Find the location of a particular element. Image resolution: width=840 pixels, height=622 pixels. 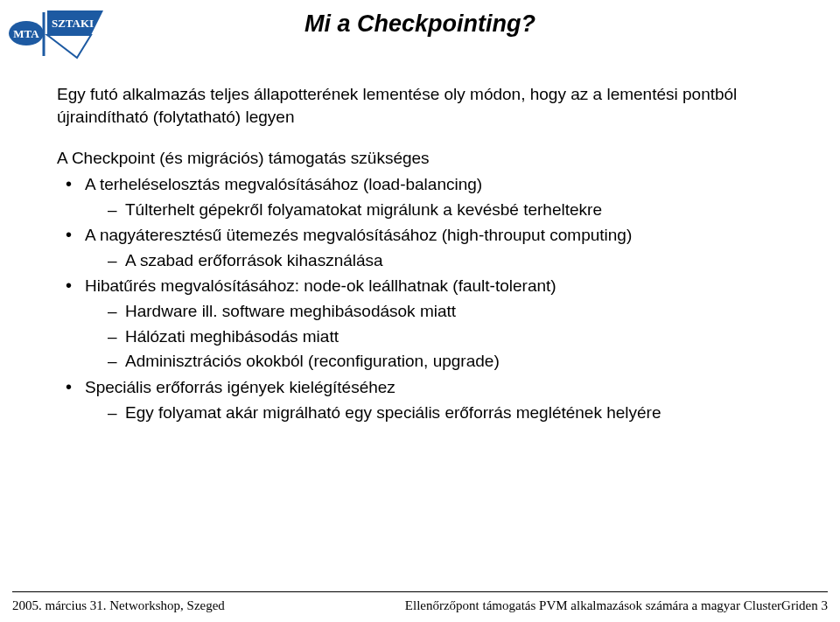

bullet-text: A terheléselosztás megvalósításához (loa… is located at coordinates (284, 184).